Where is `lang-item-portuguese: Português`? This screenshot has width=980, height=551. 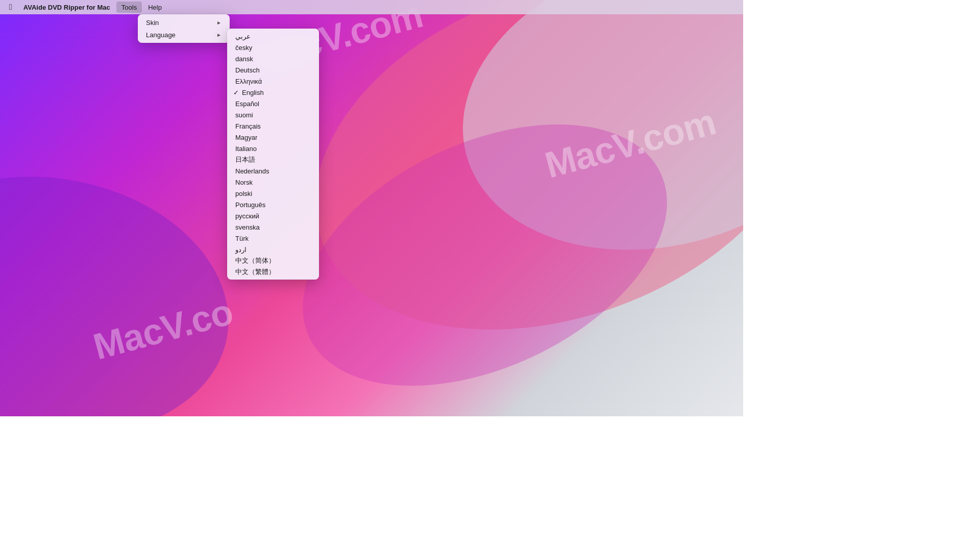 lang-item-portuguese: Português is located at coordinates (273, 205).